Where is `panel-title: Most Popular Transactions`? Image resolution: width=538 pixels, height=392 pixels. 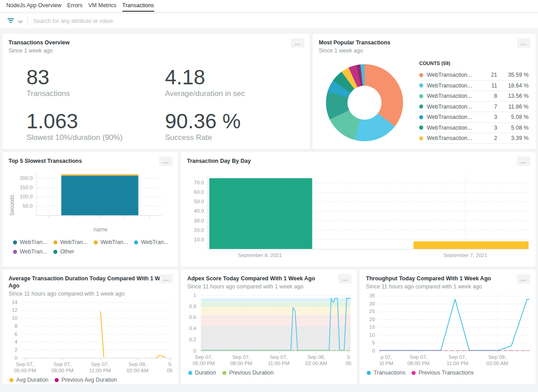
panel-title: Most Popular Transactions is located at coordinates (424, 43).